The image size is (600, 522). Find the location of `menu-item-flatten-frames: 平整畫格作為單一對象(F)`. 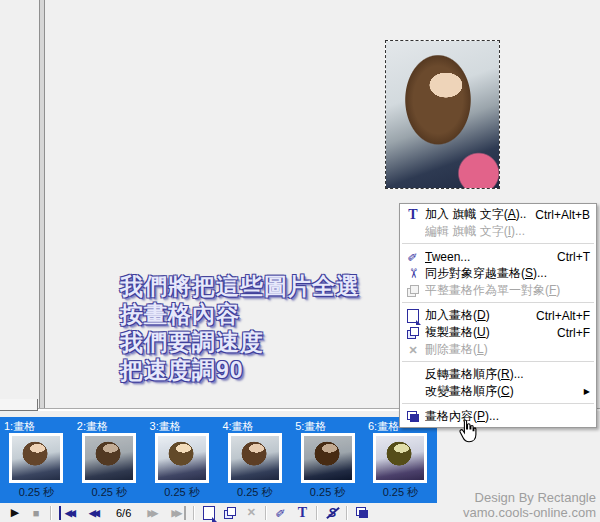

menu-item-flatten-frames: 平整畫格作為單一對象(F) is located at coordinates (498, 290).